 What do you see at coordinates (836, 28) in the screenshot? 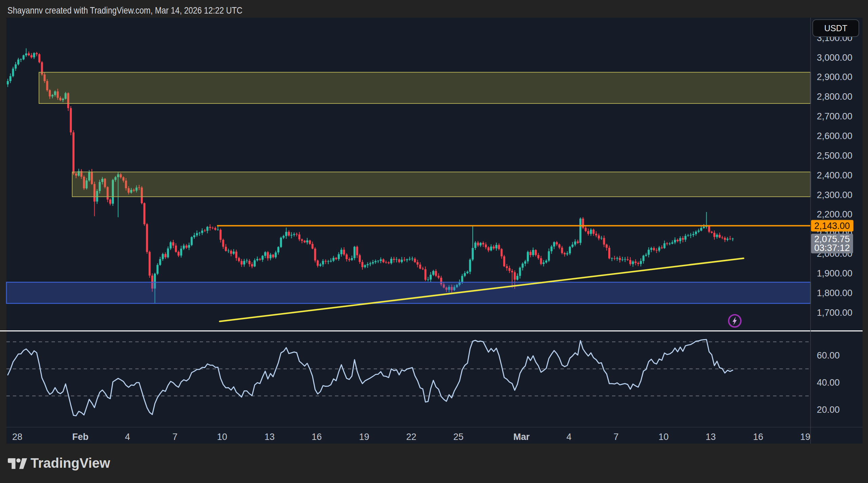
I see `svg-text: USDT` at bounding box center [836, 28].